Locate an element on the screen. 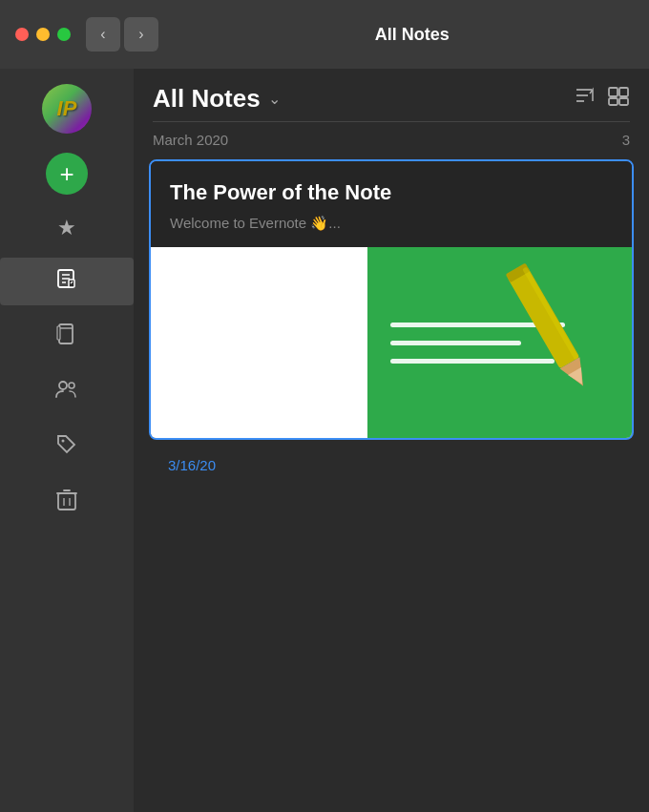 Image resolution: width=649 pixels, height=812 pixels. minimize-button is located at coordinates (43, 34).